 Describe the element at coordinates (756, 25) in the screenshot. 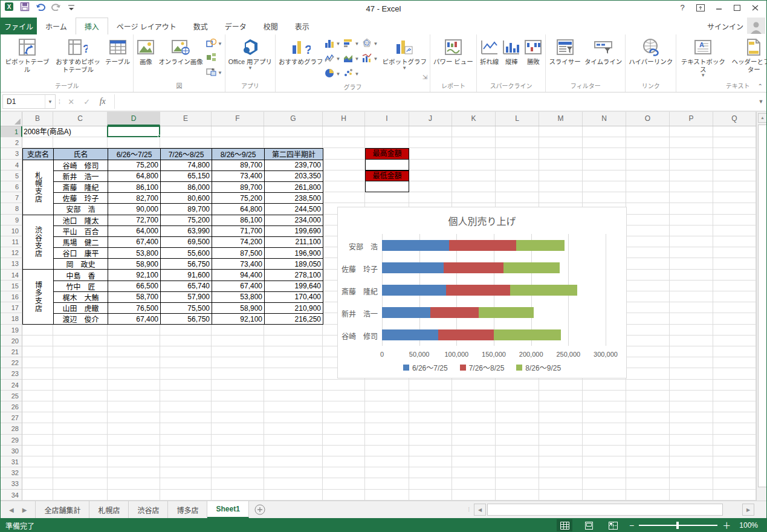

I see `user-avatar` at that location.